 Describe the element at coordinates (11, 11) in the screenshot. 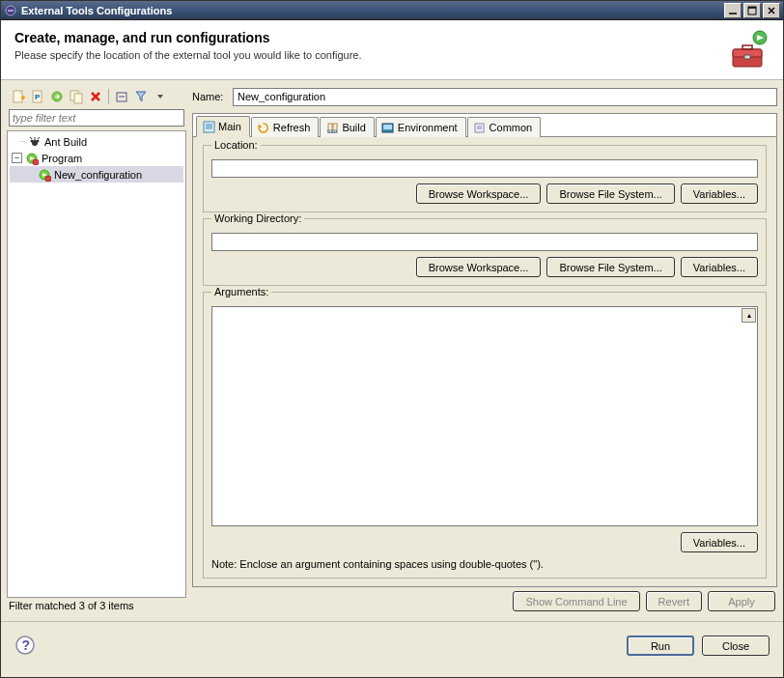

I see `app-icon` at that location.